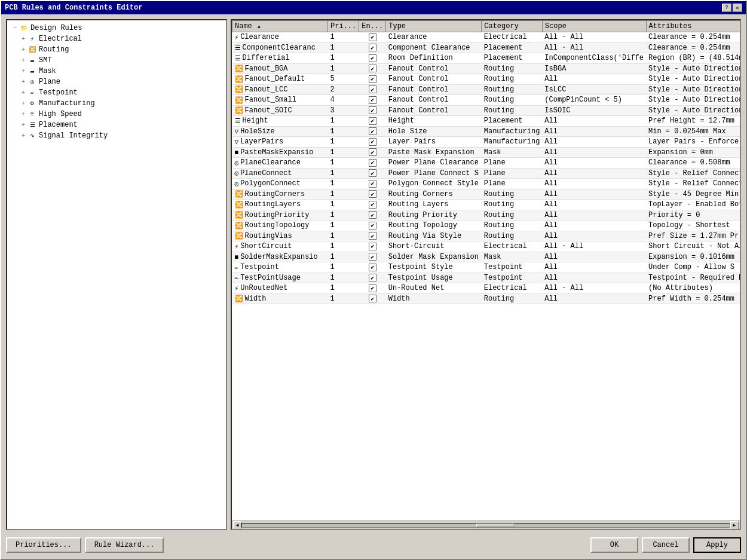  Describe the element at coordinates (737, 8) in the screenshot. I see `close-button: ✕` at that location.